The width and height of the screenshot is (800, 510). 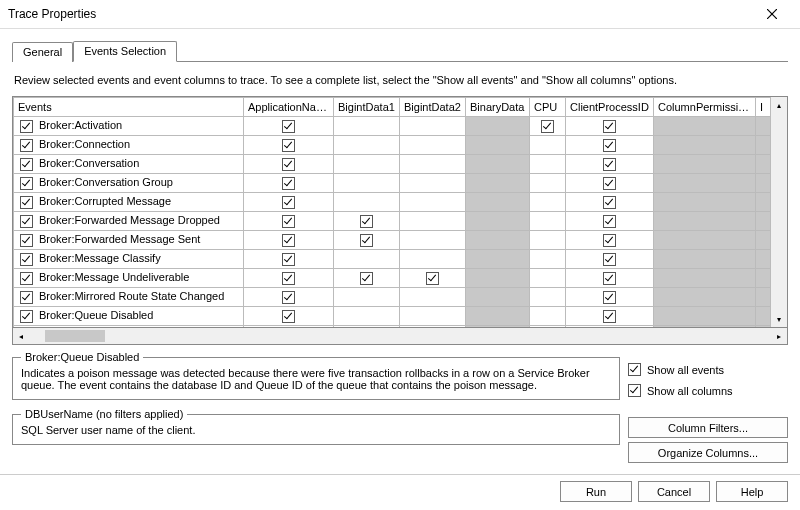 What do you see at coordinates (708, 452) in the screenshot?
I see `organize-columns-button: Organize Columns...` at bounding box center [708, 452].